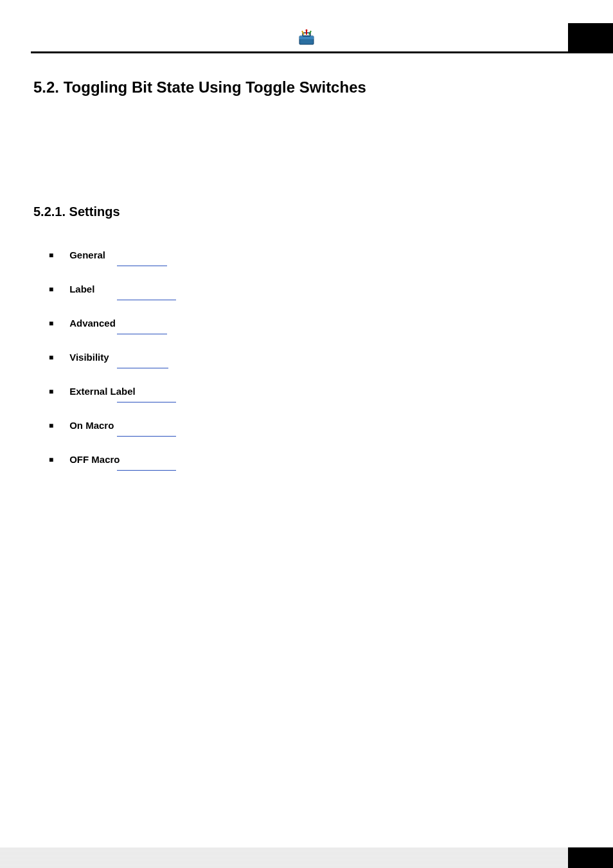 This screenshot has width=613, height=868. Describe the element at coordinates (95, 212) in the screenshot. I see `subsection-title-text: Settings` at that location.